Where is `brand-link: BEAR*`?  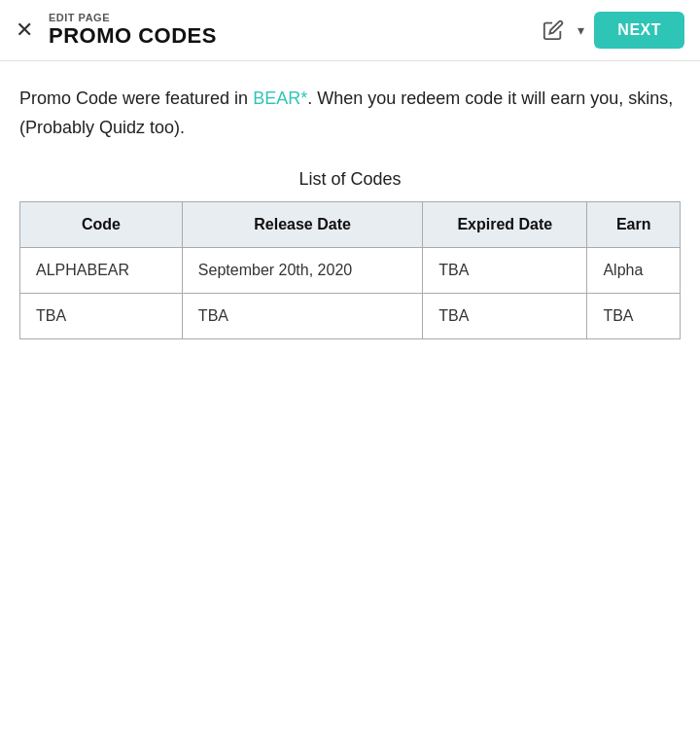
brand-link: BEAR* is located at coordinates (280, 98).